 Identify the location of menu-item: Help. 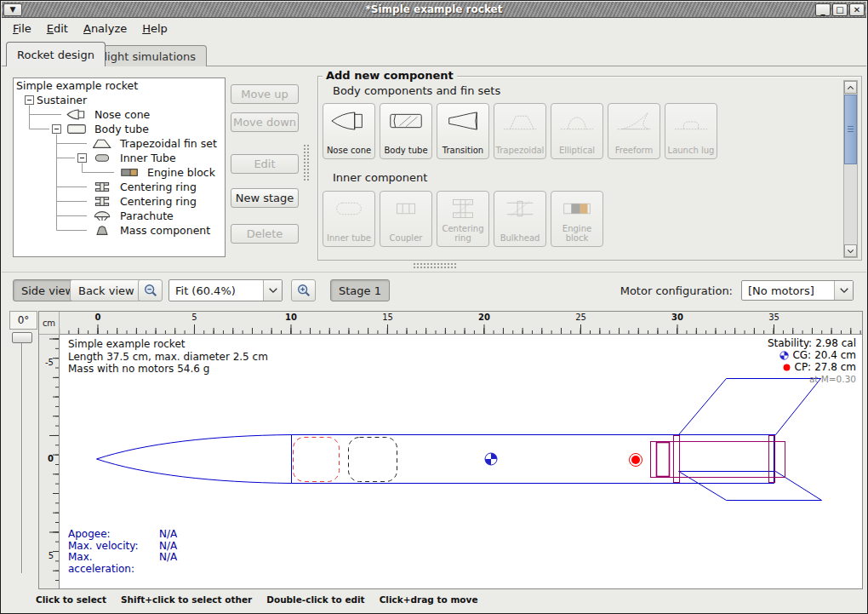
(155, 29).